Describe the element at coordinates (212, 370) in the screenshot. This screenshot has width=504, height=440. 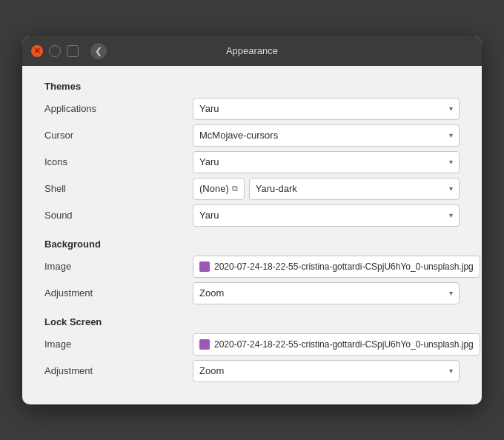
I see `lockscreen-adjustment-value: Zoom` at that location.